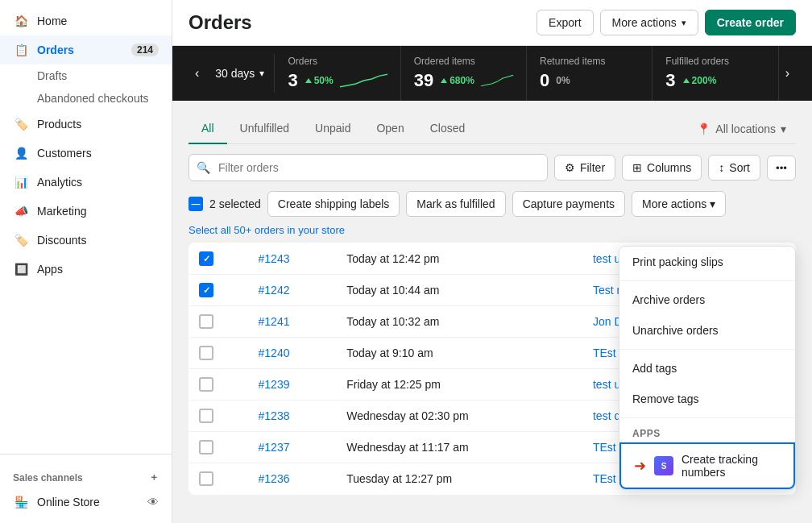 The image size is (812, 523). I want to click on filter-icon: ⚙, so click(570, 168).